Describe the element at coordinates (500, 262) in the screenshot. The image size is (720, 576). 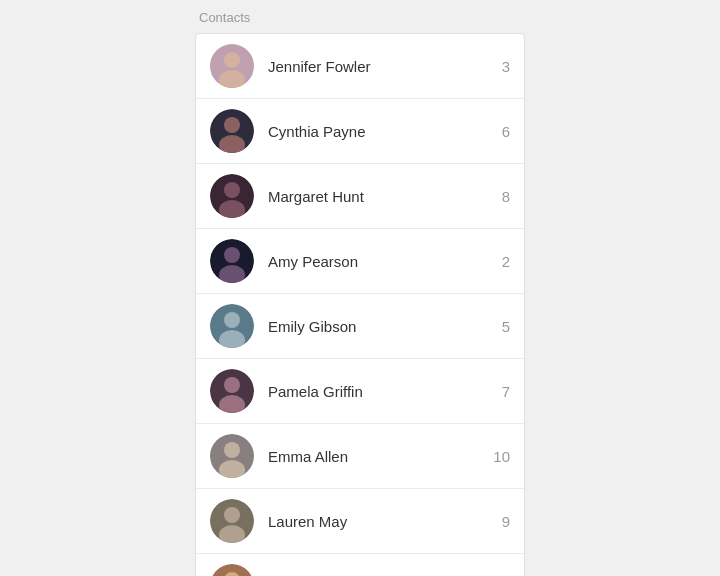
I see `contact-count: 2` at that location.